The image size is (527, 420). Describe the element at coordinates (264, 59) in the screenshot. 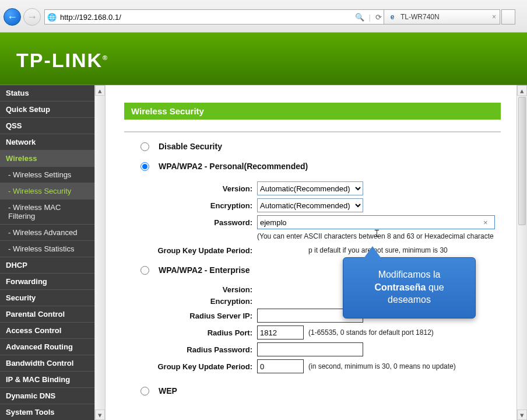

I see `app-header: TP-LINK®` at that location.